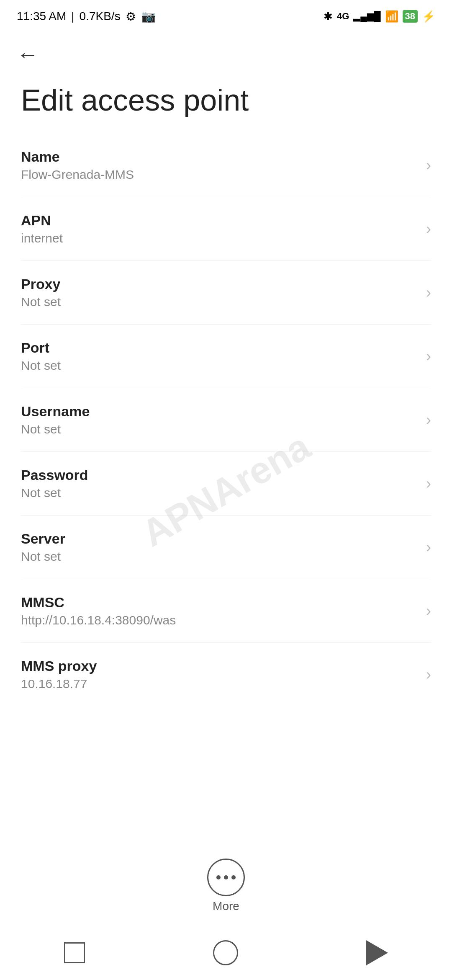 The image size is (452, 980). I want to click on settings-icon: ⚙, so click(131, 17).